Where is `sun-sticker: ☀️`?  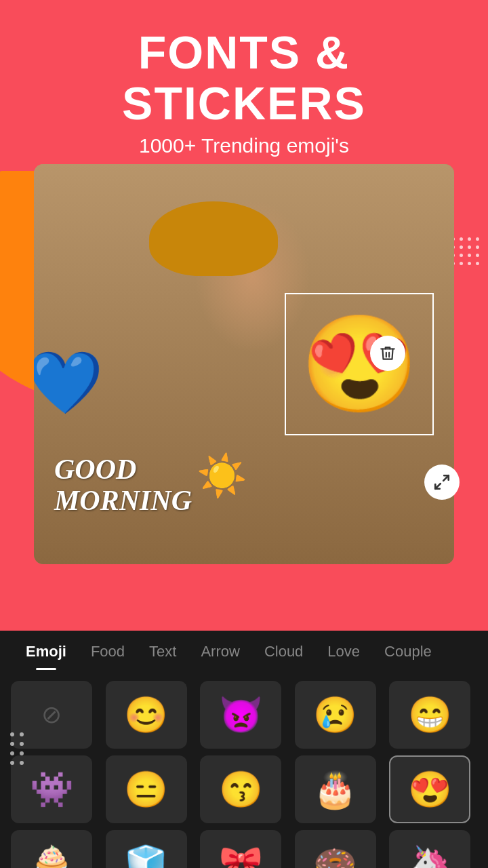
sun-sticker: ☀️ is located at coordinates (222, 476).